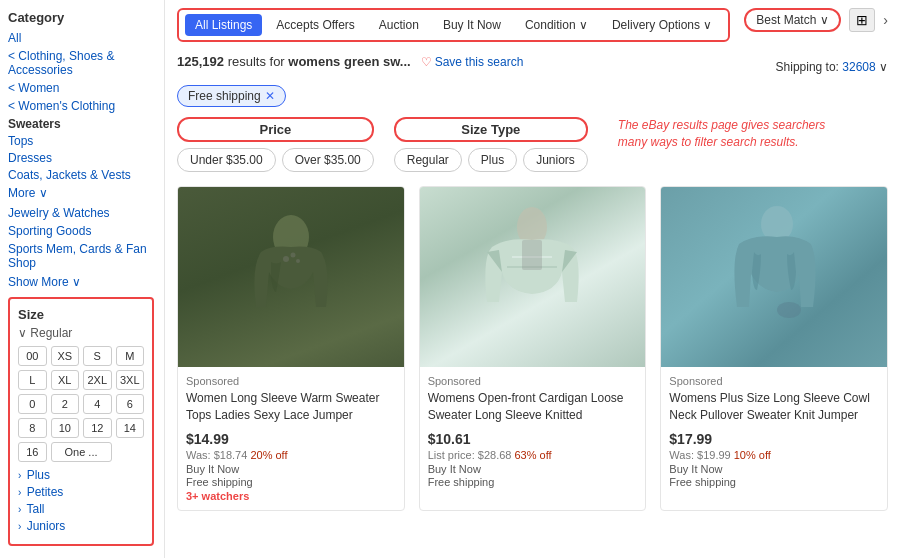  I want to click on size-regular: Regular, so click(428, 160).